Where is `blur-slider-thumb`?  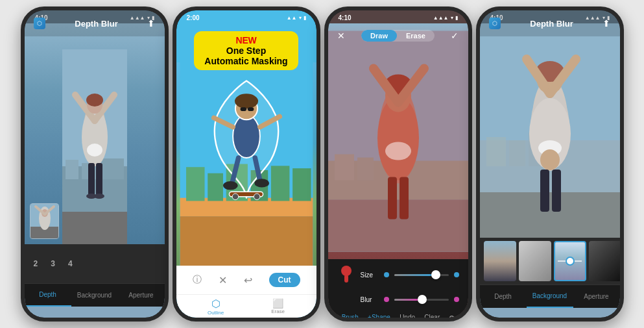
blur-slider-thumb is located at coordinates (422, 299).